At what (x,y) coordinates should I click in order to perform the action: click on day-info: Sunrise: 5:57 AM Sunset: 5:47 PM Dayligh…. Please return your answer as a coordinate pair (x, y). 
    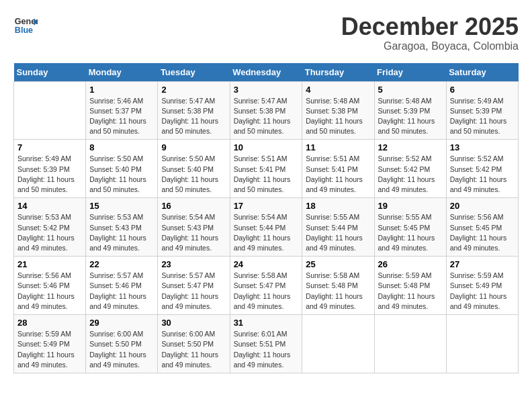
    Looking at the image, I should click on (193, 291).